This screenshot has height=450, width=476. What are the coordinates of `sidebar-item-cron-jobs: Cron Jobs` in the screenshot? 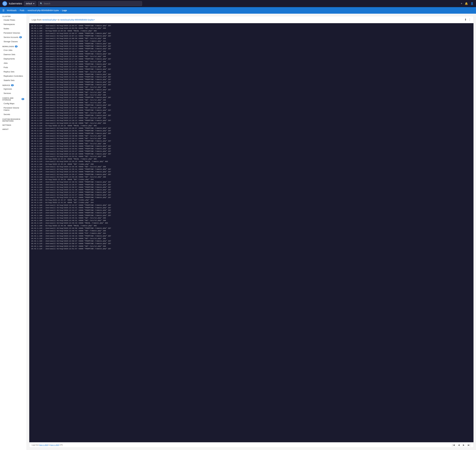 It's located at (13, 50).